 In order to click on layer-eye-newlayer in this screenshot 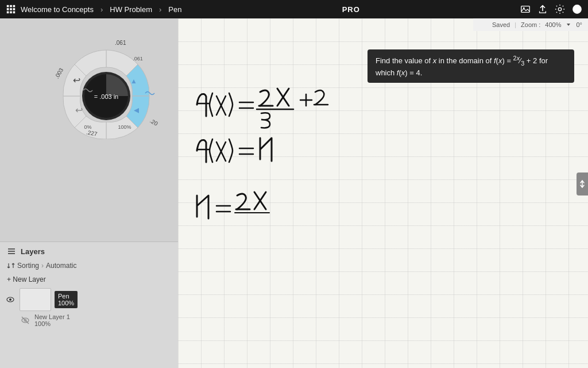, I will do `click(25, 320)`.